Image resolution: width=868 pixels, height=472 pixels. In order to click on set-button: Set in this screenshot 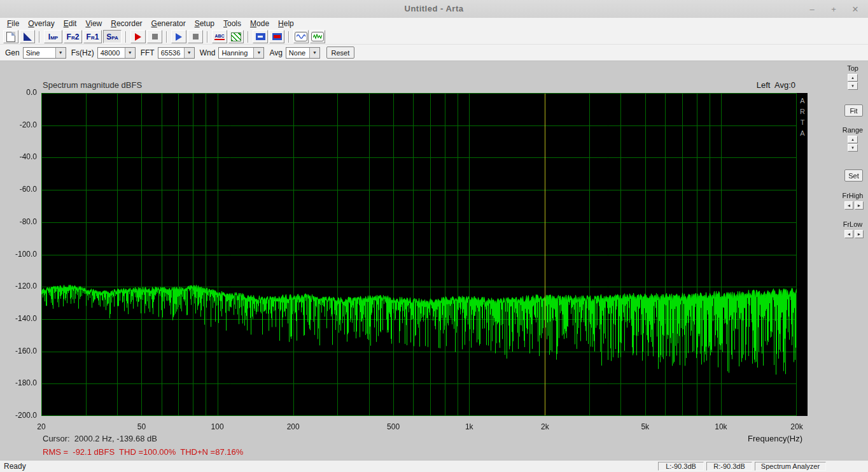, I will do `click(854, 176)`.